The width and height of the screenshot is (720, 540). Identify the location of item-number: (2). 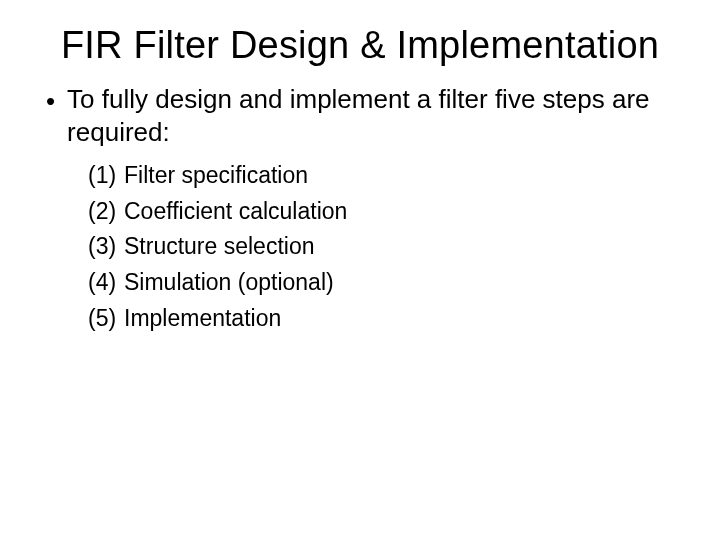
(106, 212).